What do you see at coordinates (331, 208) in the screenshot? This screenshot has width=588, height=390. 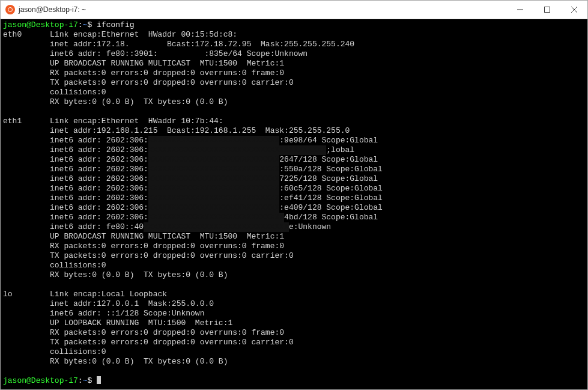 I see `output-line: :e409/128 Scope:Global` at bounding box center [331, 208].